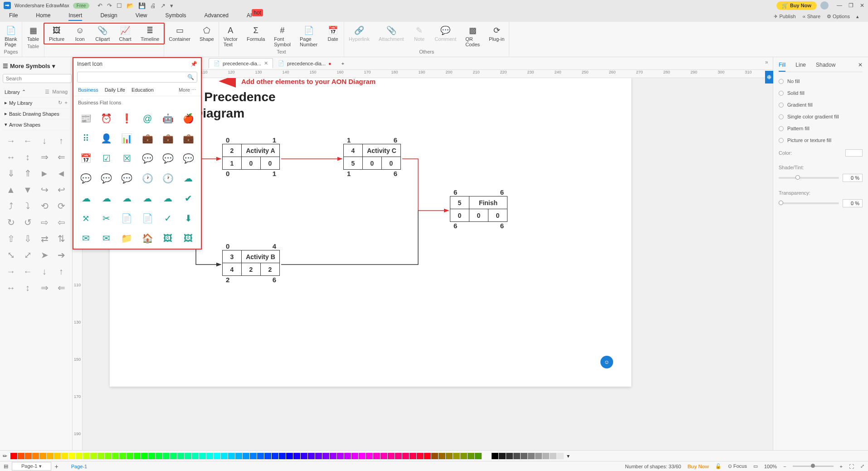  Describe the element at coordinates (32, 466) in the screenshot. I see `page-selector: Page-1 ▾` at that location.